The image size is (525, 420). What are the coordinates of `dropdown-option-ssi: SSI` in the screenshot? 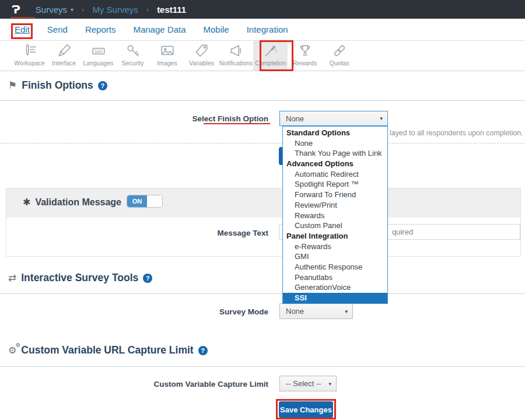 It's located at (335, 298).